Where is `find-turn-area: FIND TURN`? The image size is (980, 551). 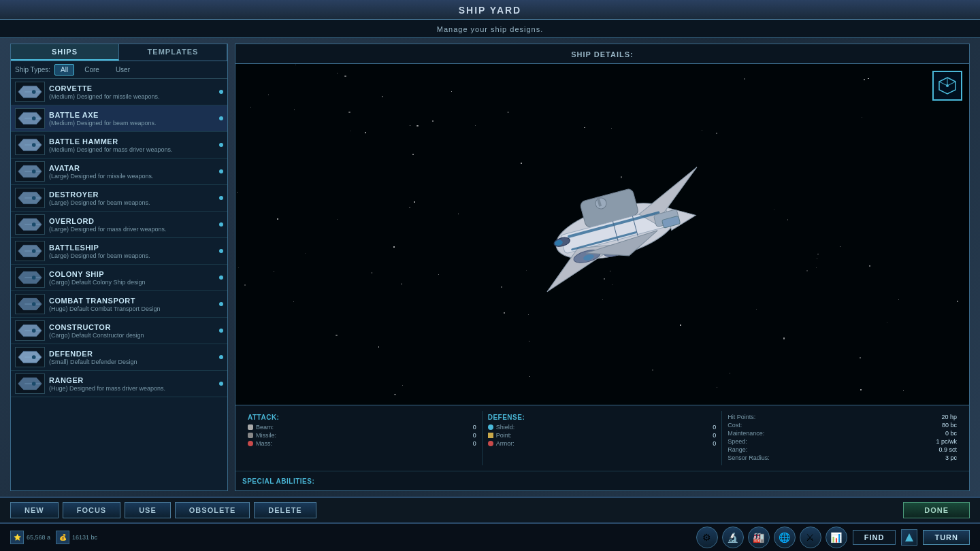
find-turn-area: FIND TURN is located at coordinates (911, 537).